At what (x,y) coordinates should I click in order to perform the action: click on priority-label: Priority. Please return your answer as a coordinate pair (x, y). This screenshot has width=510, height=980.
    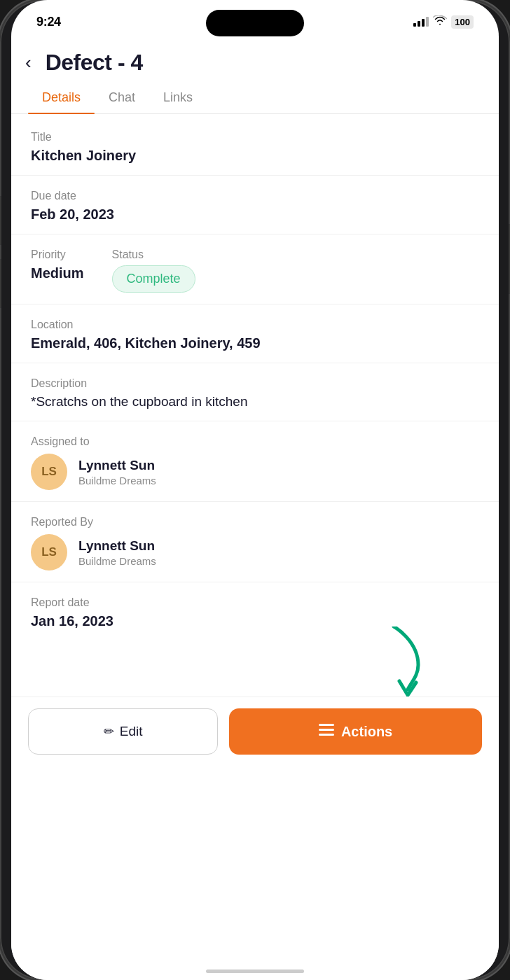
    Looking at the image, I should click on (57, 255).